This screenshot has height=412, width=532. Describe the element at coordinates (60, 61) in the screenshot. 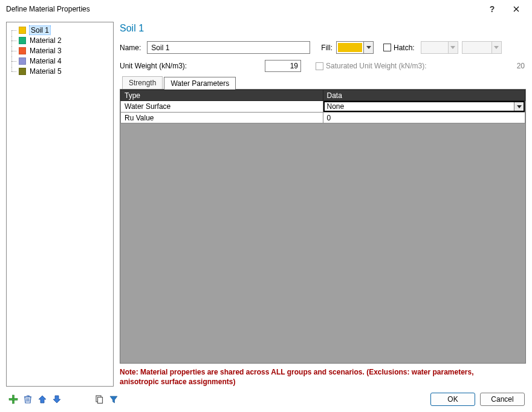

I see `material-item: Material 4` at that location.